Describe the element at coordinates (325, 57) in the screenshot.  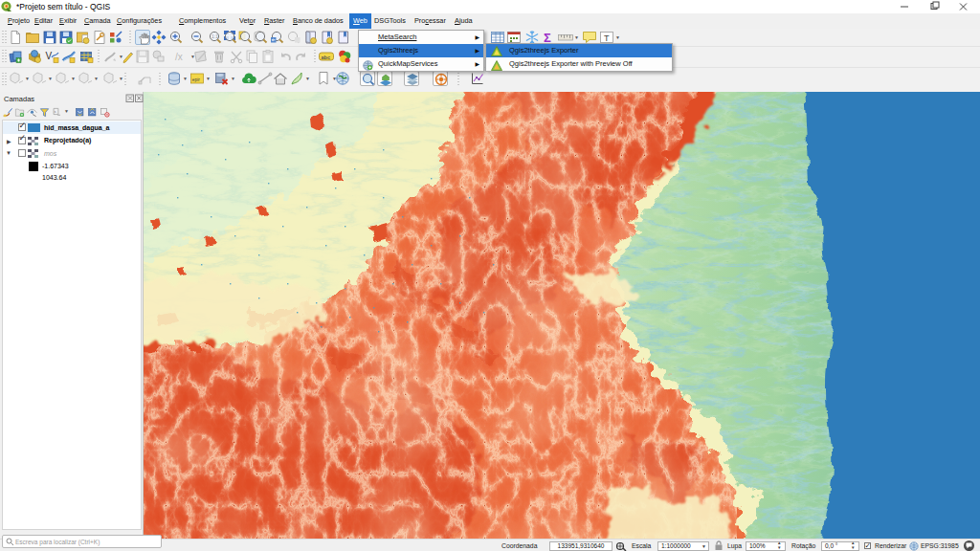
I see `svg-text: abc` at that location.